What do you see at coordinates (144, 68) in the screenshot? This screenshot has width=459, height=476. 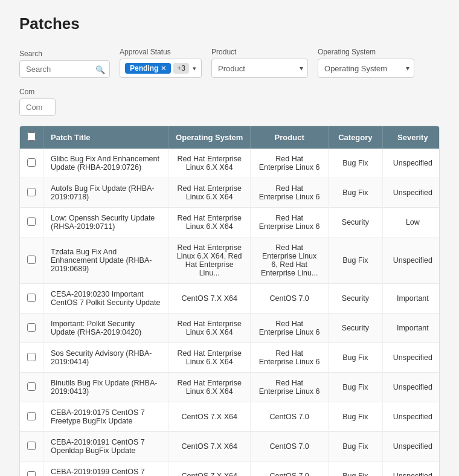 I see `pending-label: Pending` at bounding box center [144, 68].